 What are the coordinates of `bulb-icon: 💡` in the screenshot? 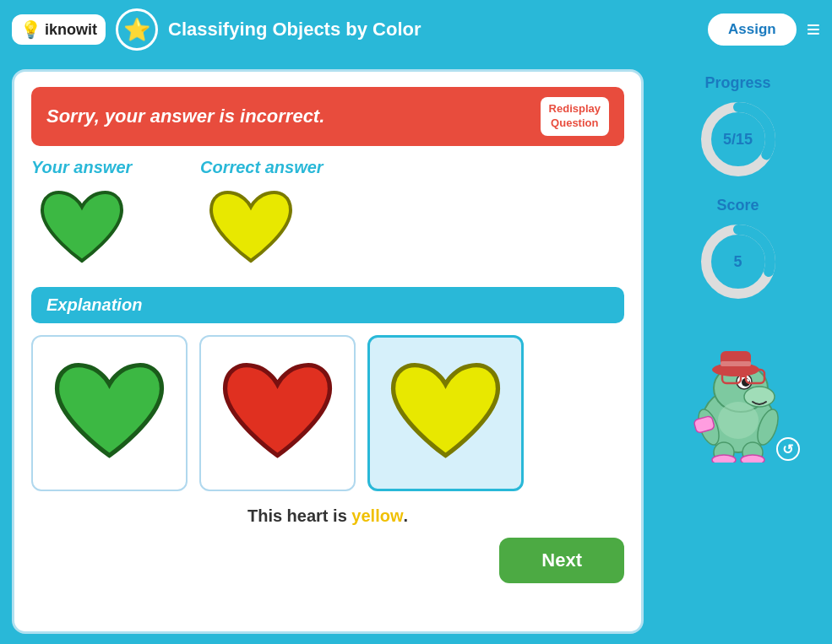 It's located at (30, 30).